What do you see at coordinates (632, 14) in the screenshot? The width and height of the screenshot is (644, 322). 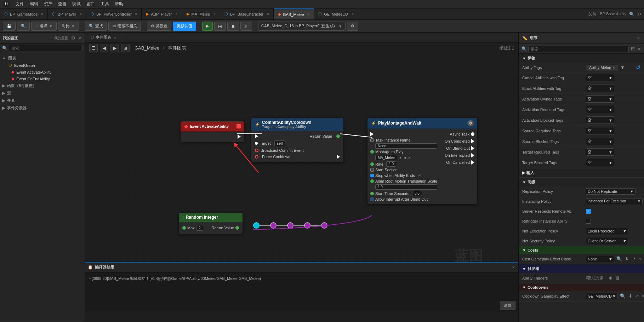 I see `search-icon: 🔍` at bounding box center [632, 14].